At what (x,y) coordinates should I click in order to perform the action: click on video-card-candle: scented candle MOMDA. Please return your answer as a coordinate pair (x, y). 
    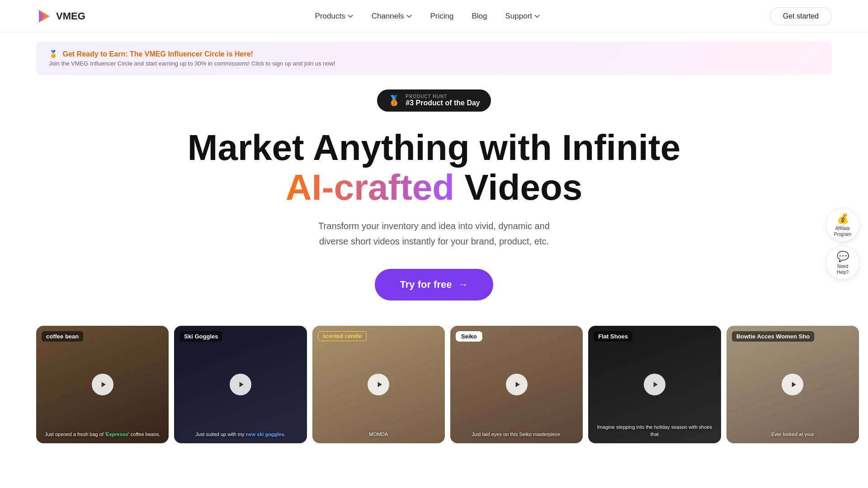
    Looking at the image, I should click on (379, 385).